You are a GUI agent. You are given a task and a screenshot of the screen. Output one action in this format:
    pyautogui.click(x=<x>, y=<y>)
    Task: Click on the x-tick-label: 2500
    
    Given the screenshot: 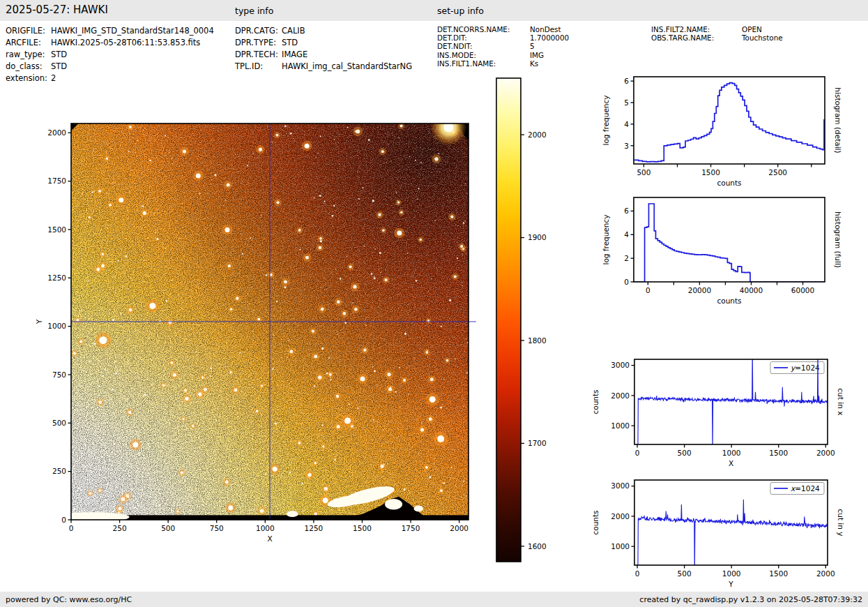 What is the action you would take?
    pyautogui.click(x=778, y=172)
    